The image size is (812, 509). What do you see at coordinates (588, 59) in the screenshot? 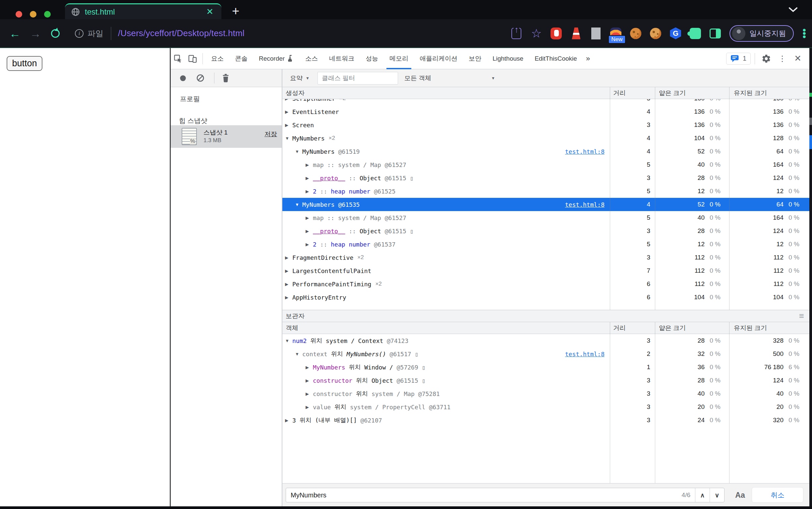
I see `more-tabs-button: »` at bounding box center [588, 59].